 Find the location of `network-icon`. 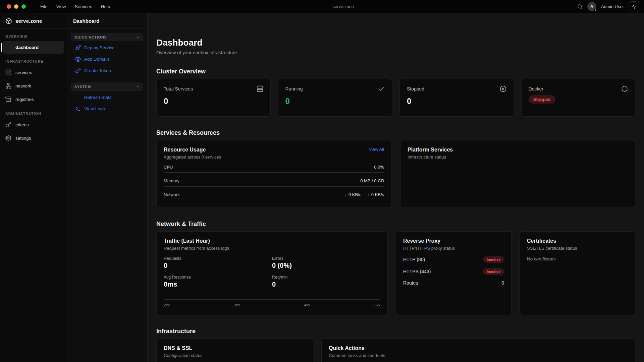

network-icon is located at coordinates (8, 86).